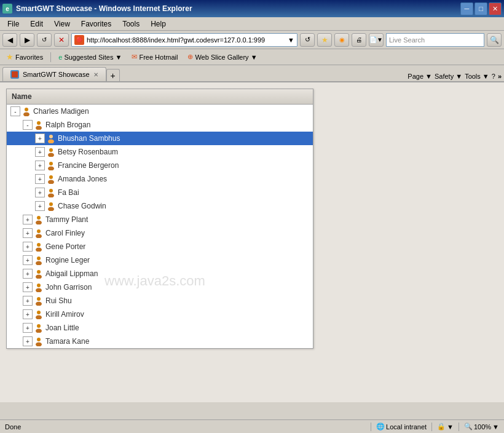  What do you see at coordinates (62, 24) in the screenshot?
I see `menu-view: View` at bounding box center [62, 24].